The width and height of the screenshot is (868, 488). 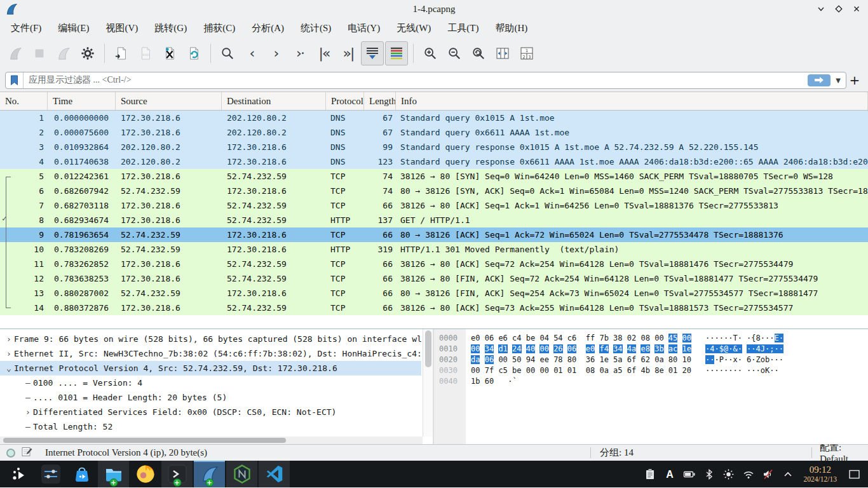 What do you see at coordinates (434, 147) in the screenshot?
I see `packet-row: 30.010932864202.120.80.2172.30.218.6DNS9…` at bounding box center [434, 147].